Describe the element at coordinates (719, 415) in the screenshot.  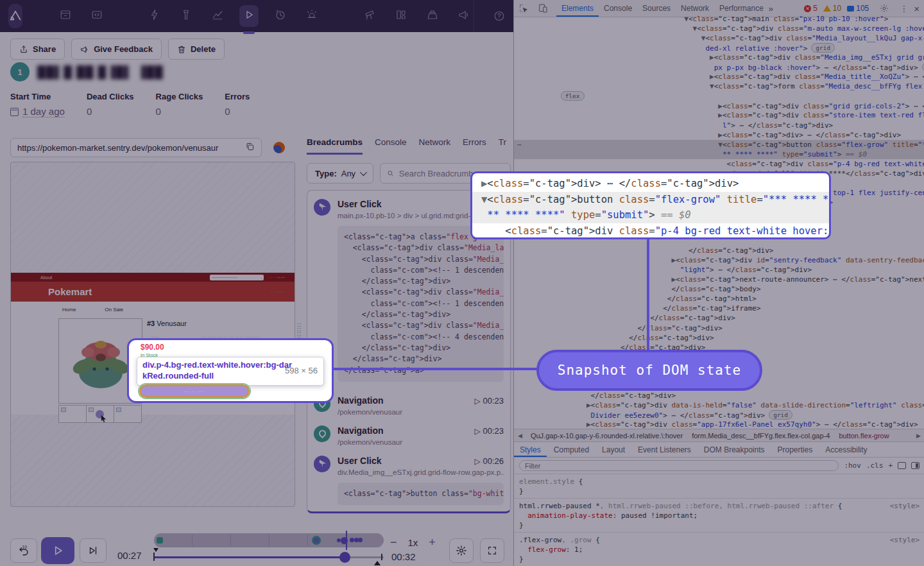
I see `dom-tree-row: Divider ee5ezew0"> ⋯ </class="c-tag">div…` at that location.